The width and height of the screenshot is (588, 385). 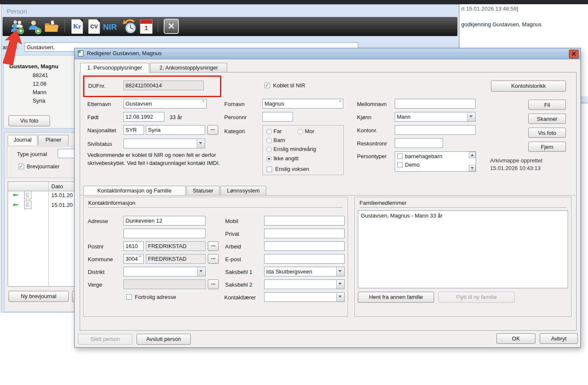 What do you see at coordinates (269, 131) in the screenshot?
I see `radio-far` at bounding box center [269, 131].